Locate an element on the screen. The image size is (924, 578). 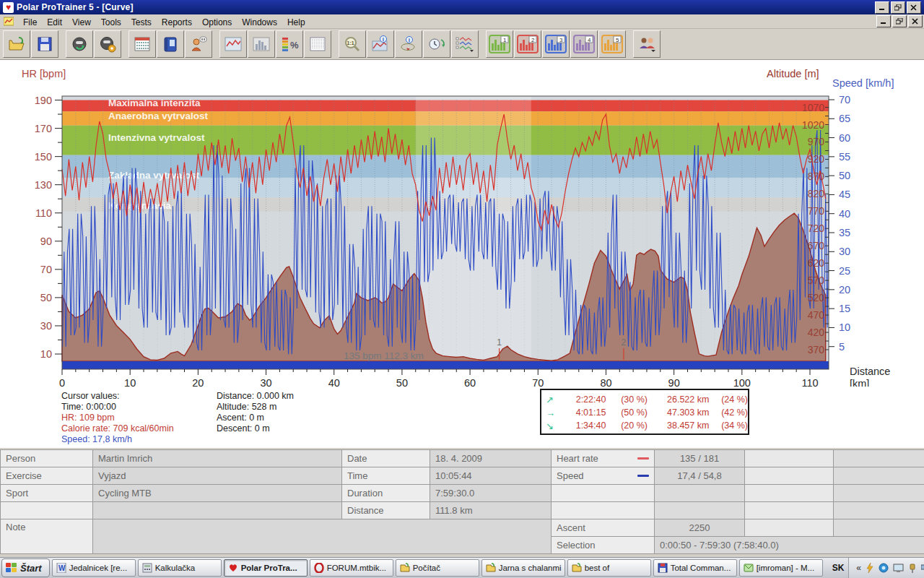
mdi-minimize-button is located at coordinates (884, 22).